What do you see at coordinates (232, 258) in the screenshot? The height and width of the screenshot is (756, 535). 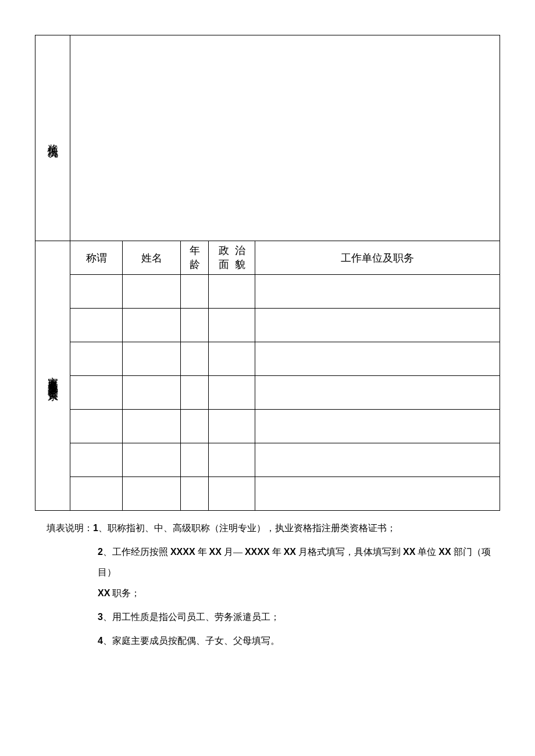 I see `header-political: 政治 面貌` at bounding box center [232, 258].